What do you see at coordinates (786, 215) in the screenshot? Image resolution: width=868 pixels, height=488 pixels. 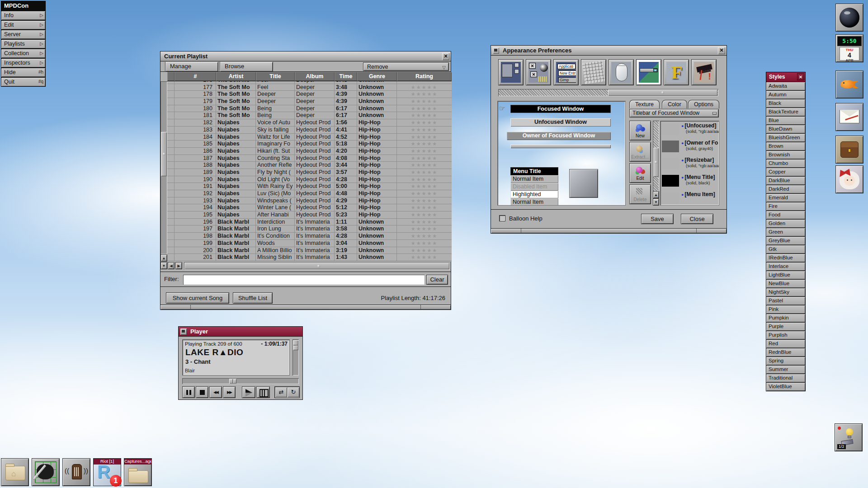 I see `style-item-food: Food` at bounding box center [786, 215].